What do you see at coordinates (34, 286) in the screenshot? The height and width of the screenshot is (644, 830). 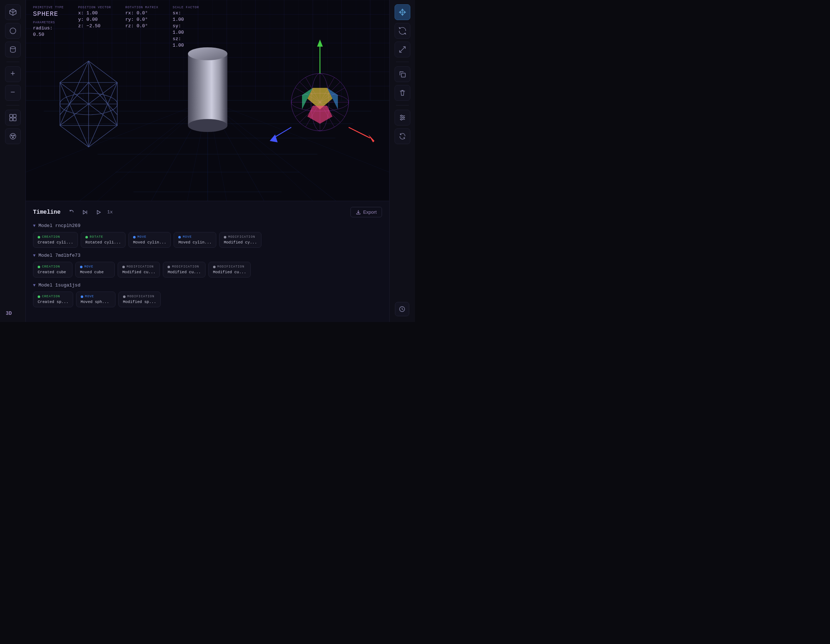 I see `model-chevron-2: ▼` at bounding box center [34, 286].